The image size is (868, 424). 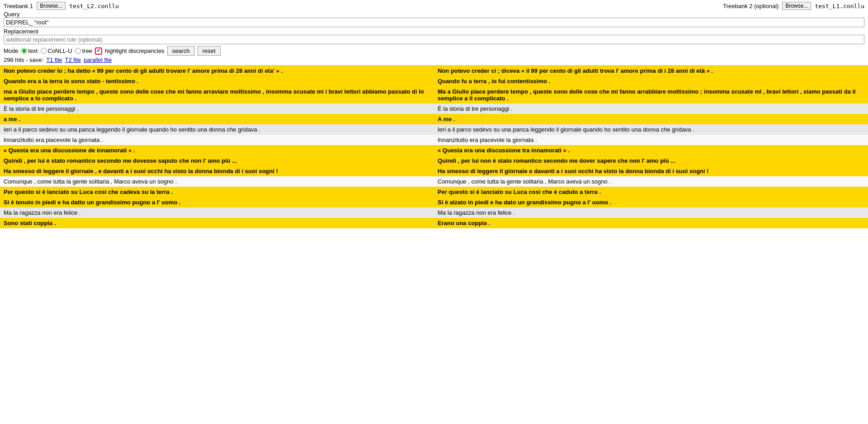 I want to click on result-left: Quando era a la terra io sono stato - te…, so click(x=217, y=81).